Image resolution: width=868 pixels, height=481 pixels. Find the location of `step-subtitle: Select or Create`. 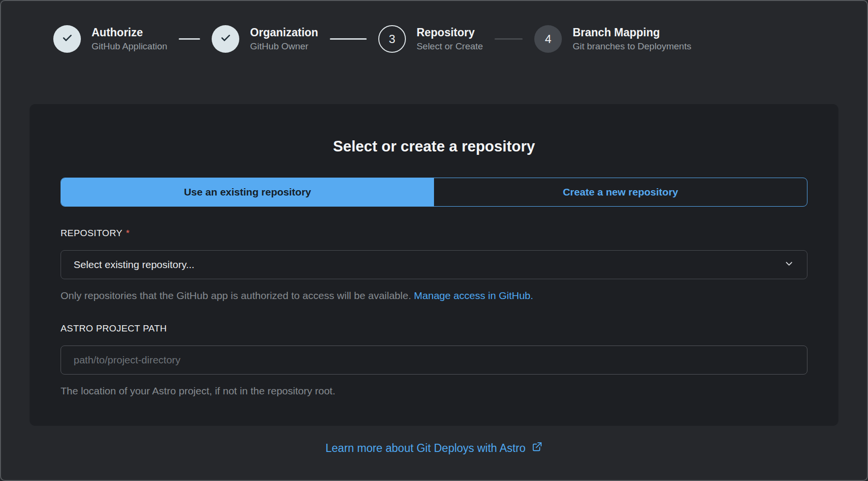

step-subtitle: Select or Create is located at coordinates (450, 46).